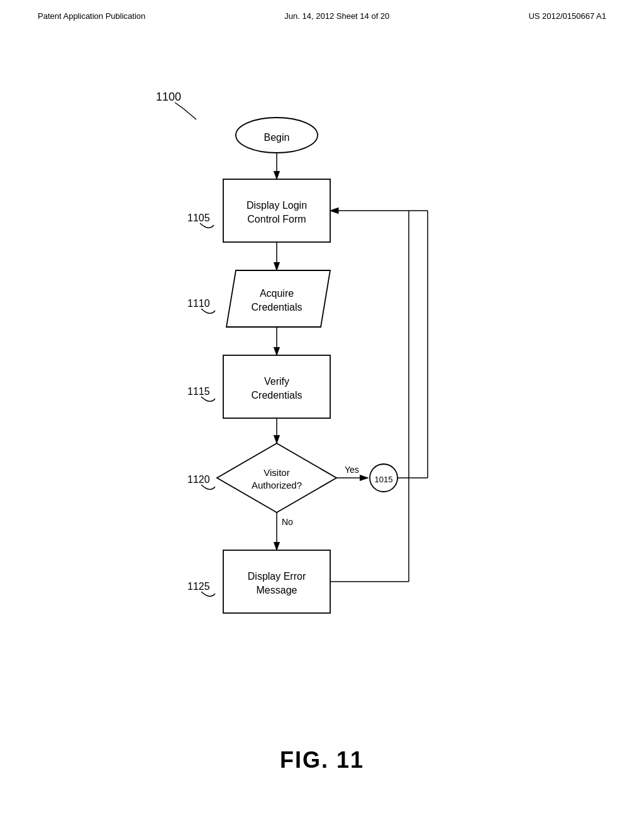 The width and height of the screenshot is (644, 830). What do you see at coordinates (277, 219) in the screenshot?
I see `step1105-line2: Control Form` at bounding box center [277, 219].